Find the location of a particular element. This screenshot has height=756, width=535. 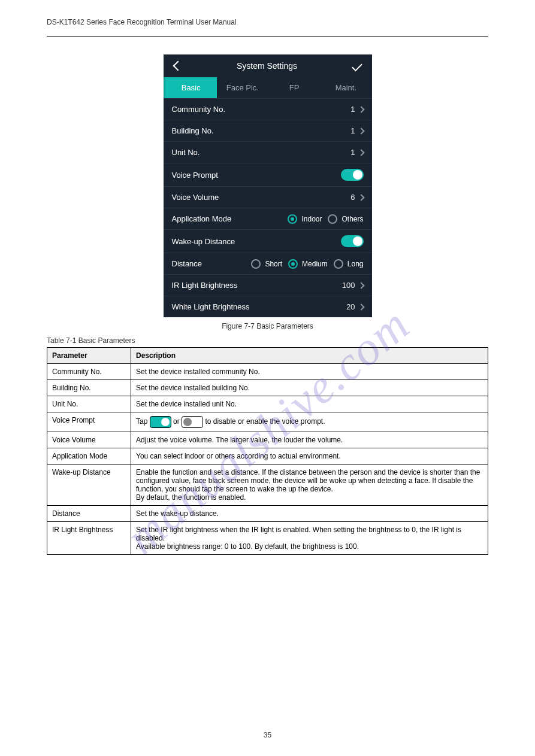

tab-basic: Basic is located at coordinates (191, 87).